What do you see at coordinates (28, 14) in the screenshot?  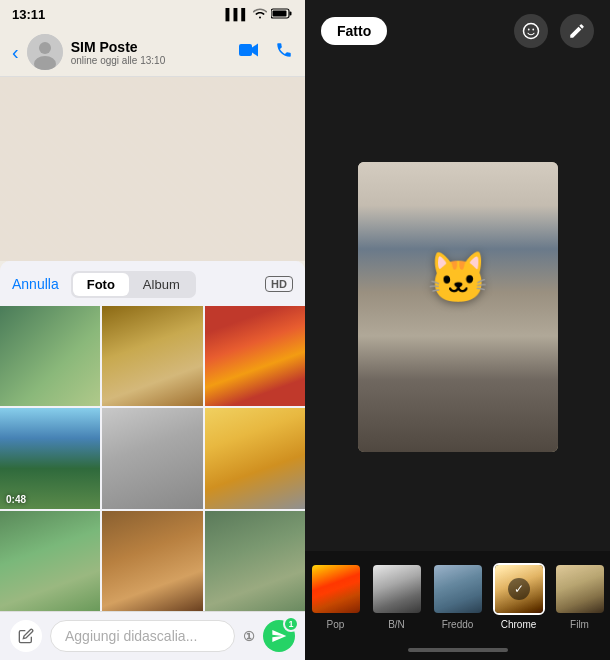 I see `status-time: 13:11` at bounding box center [28, 14].